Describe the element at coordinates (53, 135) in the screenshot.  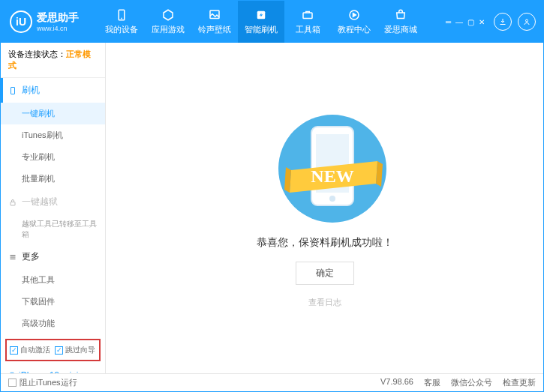
I see `sidebar-item-itunes: iTunes刷机` at that location.